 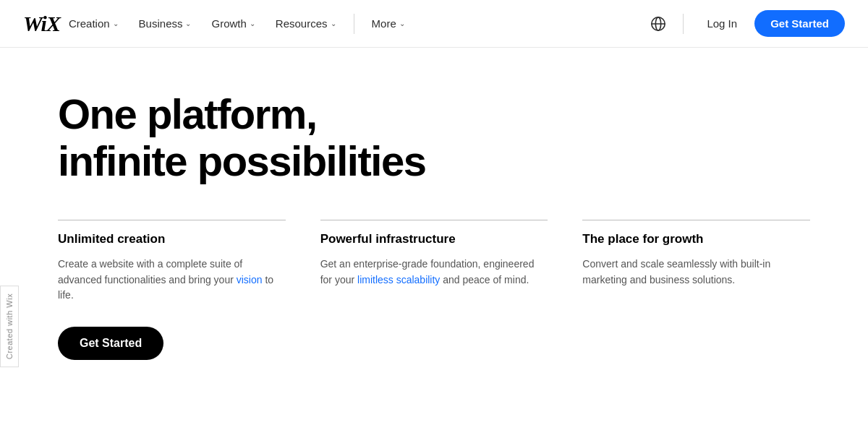 What do you see at coordinates (90, 23) in the screenshot?
I see `nav-creation-label: Creation` at bounding box center [90, 23].